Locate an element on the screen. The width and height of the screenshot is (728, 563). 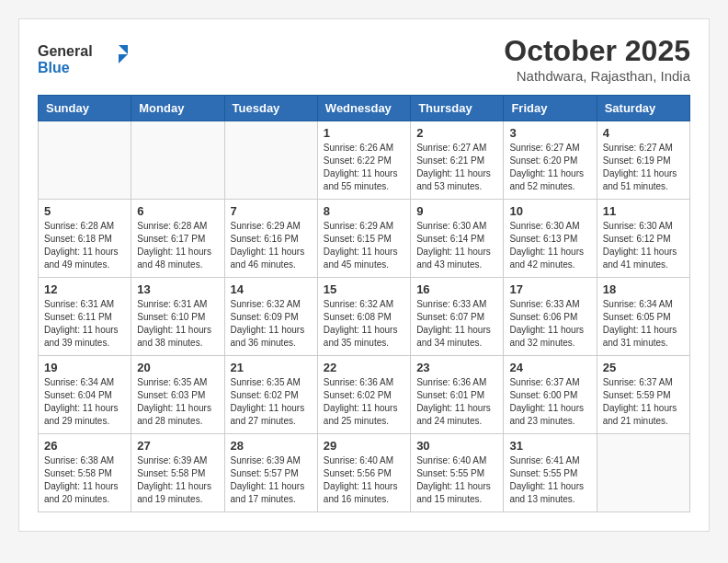
day-info: Sunrise: 6:26 AMSunset: 6:22 PMDaylight:… is located at coordinates (364, 167).